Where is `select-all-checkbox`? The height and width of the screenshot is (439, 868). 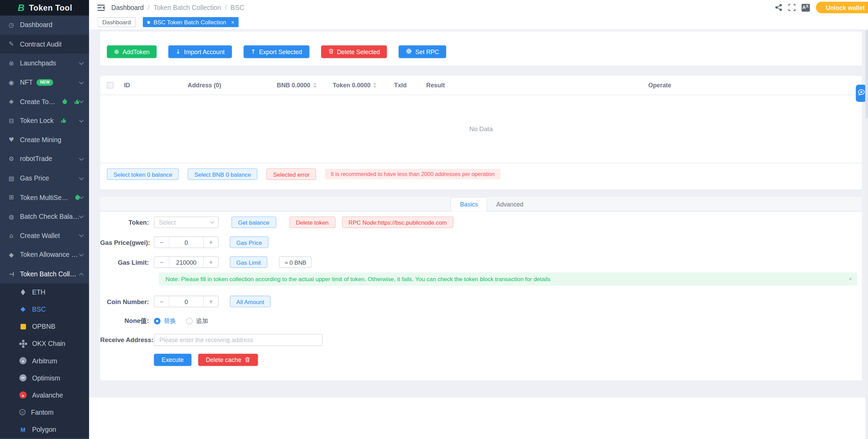 select-all-checkbox is located at coordinates (110, 85).